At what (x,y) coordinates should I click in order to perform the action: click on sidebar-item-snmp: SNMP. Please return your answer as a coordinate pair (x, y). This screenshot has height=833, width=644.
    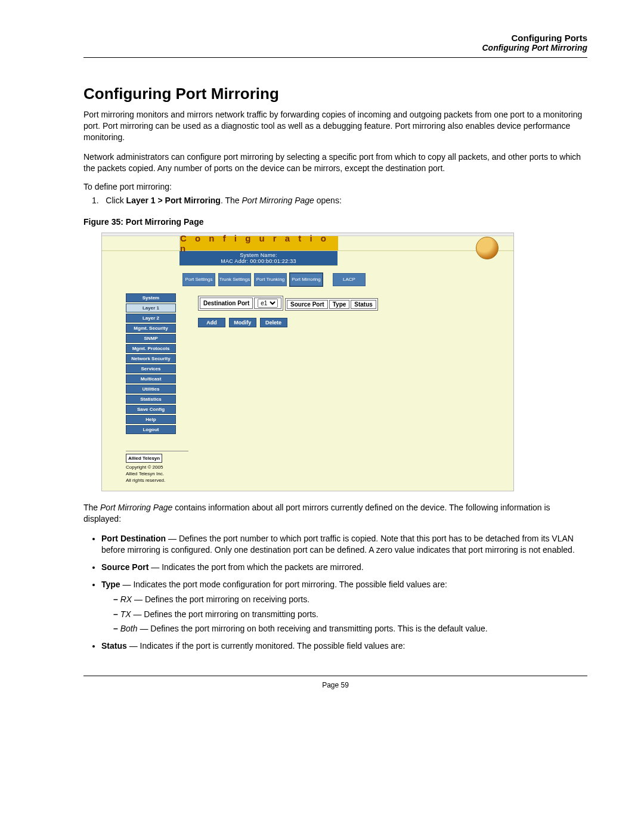
    Looking at the image, I should click on (151, 339).